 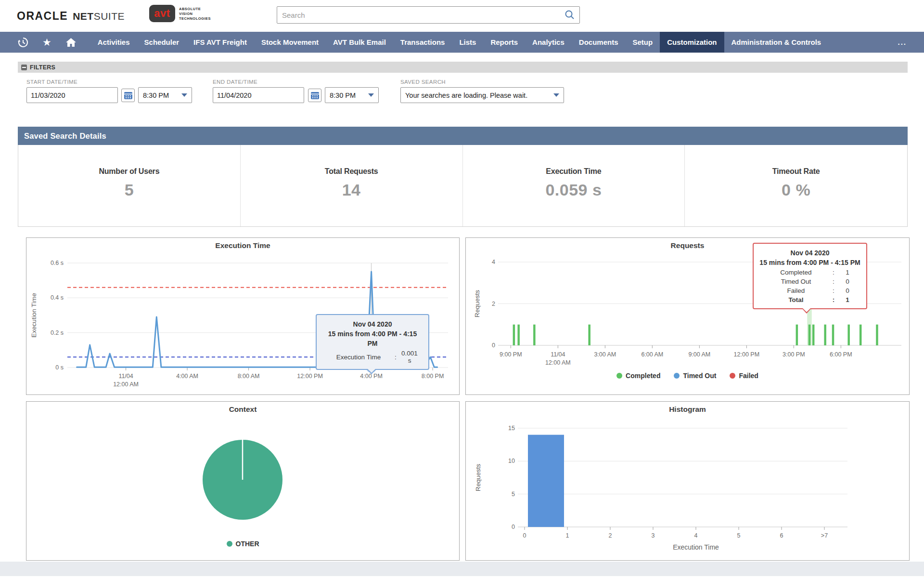 I want to click on svg-text: 3, so click(x=654, y=536).